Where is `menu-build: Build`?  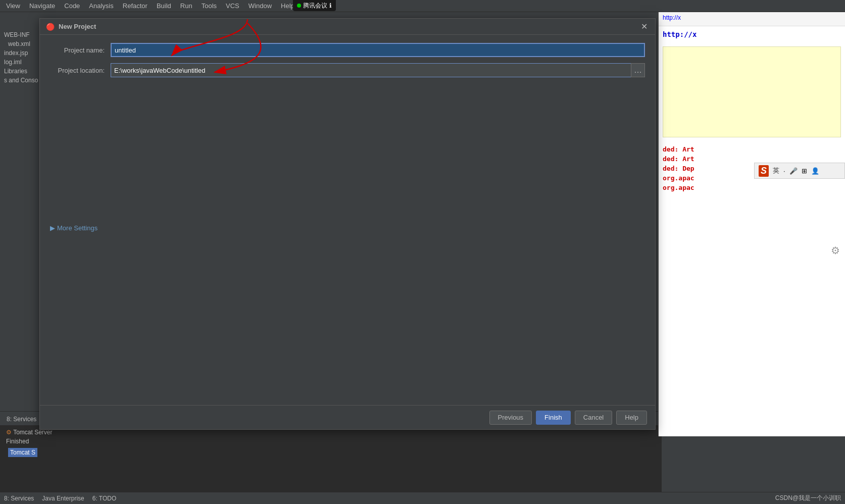 menu-build: Build is located at coordinates (164, 6).